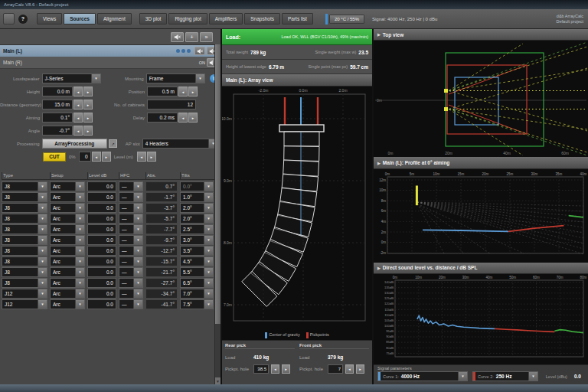 This screenshot has width=588, height=392. I want to click on cut-decrement-button: ◂, so click(96, 156).